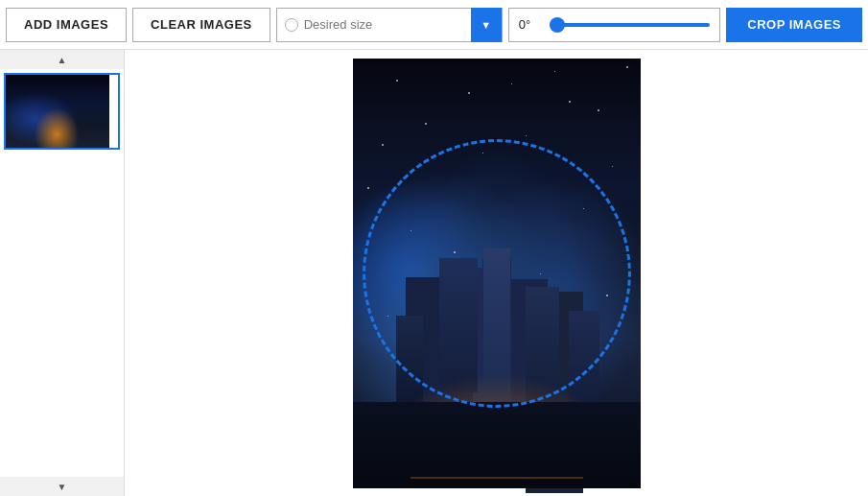 Image resolution: width=868 pixels, height=496 pixels. What do you see at coordinates (794, 25) in the screenshot?
I see `crop-images-button: CROP IMAGES` at bounding box center [794, 25].